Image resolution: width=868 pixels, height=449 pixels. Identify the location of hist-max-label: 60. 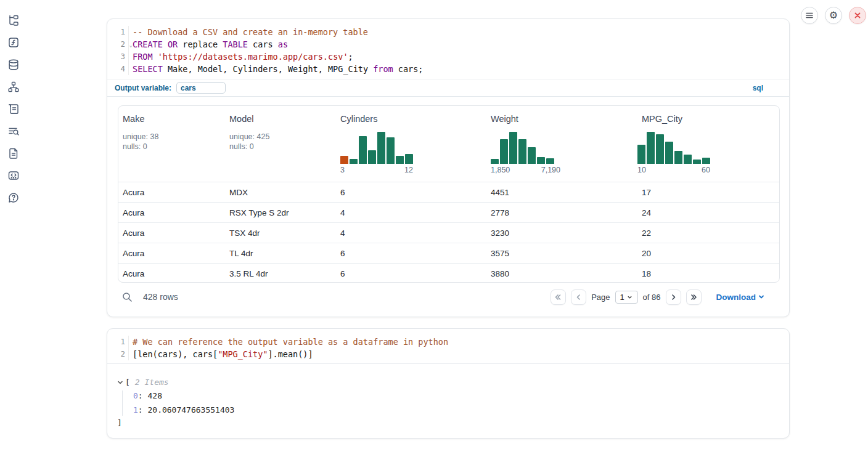
(706, 170).